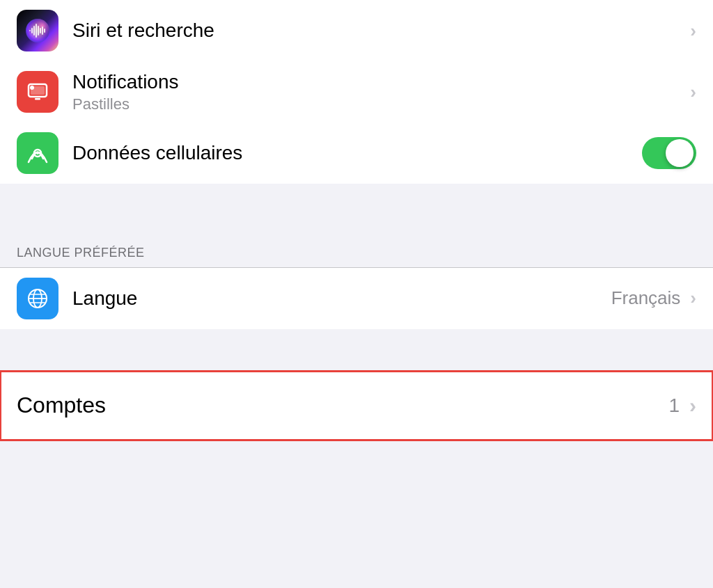  Describe the element at coordinates (654, 298) in the screenshot. I see `langue-row-right: Français ›` at that location.